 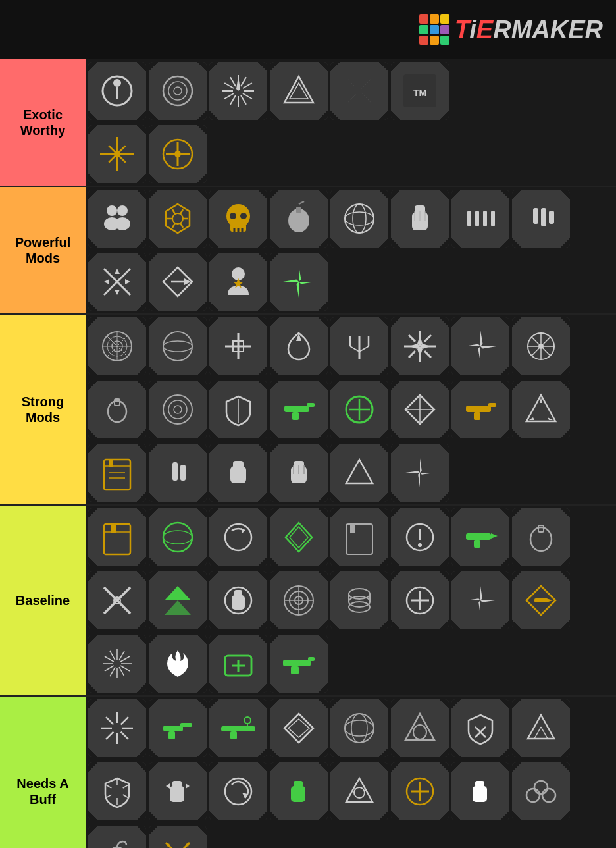 What do you see at coordinates (178, 537) in the screenshot?
I see `mod-sphere-green` at bounding box center [178, 537].